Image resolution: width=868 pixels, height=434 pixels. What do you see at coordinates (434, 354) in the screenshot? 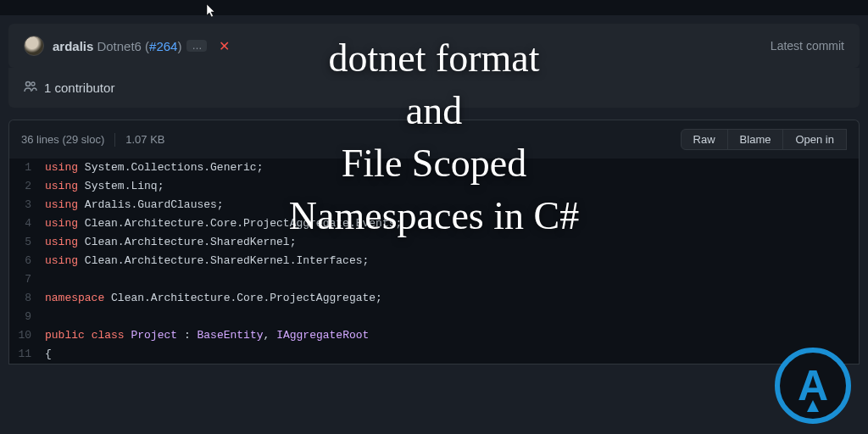
I see `code-line: 11{` at bounding box center [434, 354].